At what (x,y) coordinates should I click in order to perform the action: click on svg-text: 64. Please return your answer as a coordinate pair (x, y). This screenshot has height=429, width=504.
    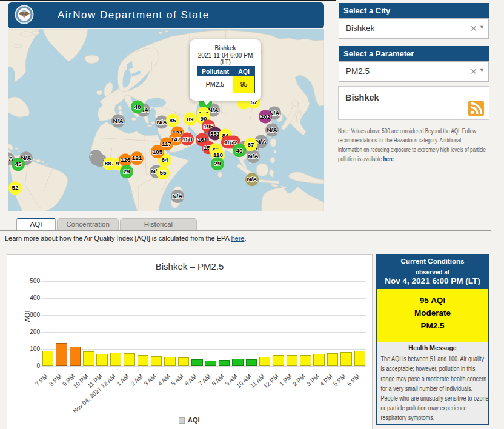
    Looking at the image, I should click on (165, 160).